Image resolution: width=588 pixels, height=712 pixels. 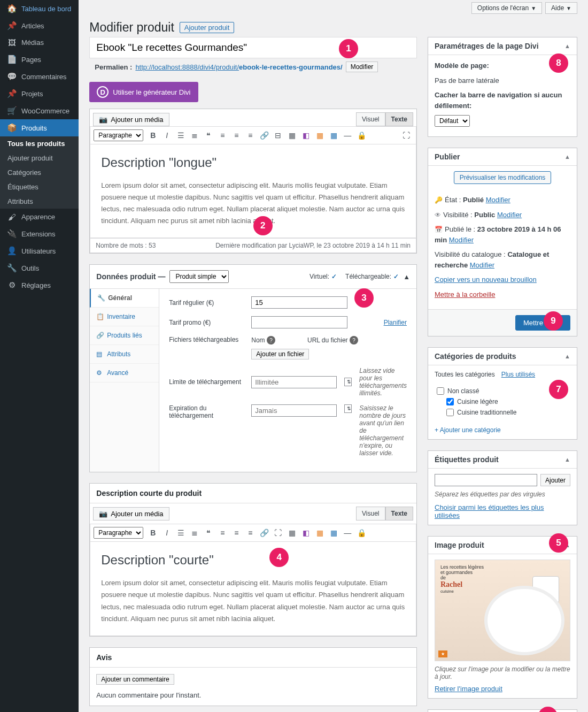 I want to click on submenu-attributes: Attributs, so click(x=40, y=201).